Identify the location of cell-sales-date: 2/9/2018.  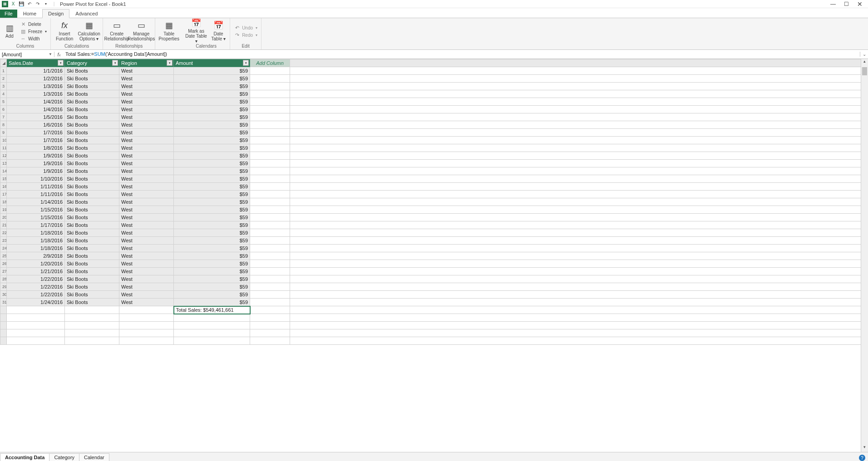
(36, 256).